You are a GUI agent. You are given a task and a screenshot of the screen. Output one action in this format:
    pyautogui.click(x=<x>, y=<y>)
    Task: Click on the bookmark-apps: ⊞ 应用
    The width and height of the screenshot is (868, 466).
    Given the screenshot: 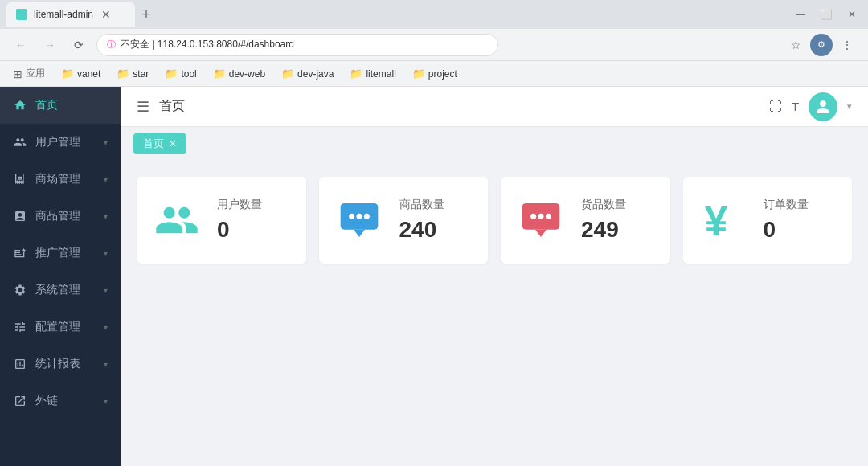 What is the action you would take?
    pyautogui.click(x=29, y=74)
    